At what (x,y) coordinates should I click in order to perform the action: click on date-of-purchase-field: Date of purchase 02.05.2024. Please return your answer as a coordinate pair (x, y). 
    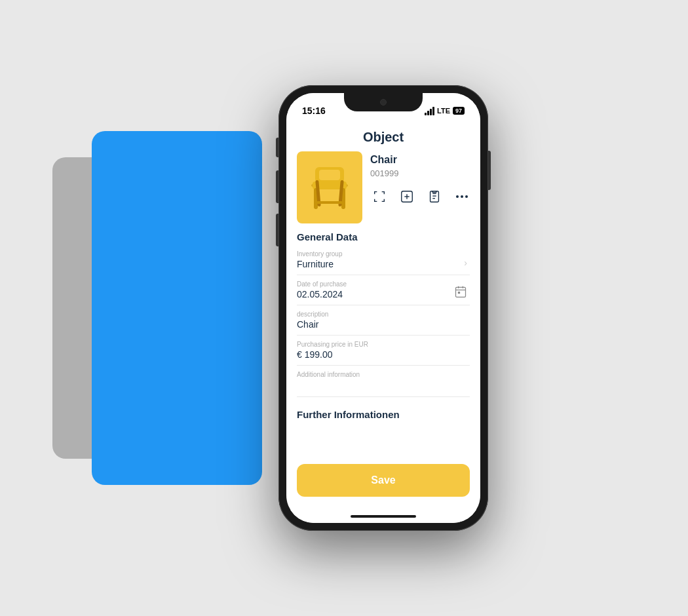
    Looking at the image, I should click on (383, 293).